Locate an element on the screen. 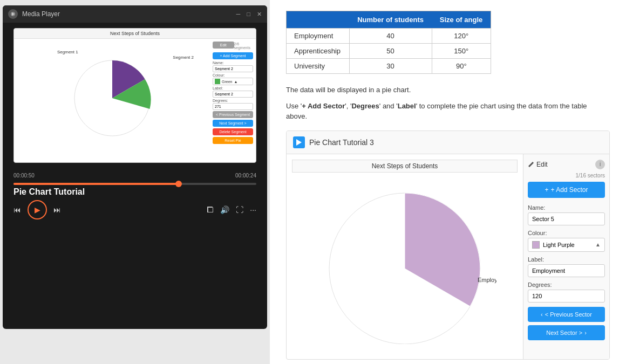  colour-label: Colour: is located at coordinates (567, 233).